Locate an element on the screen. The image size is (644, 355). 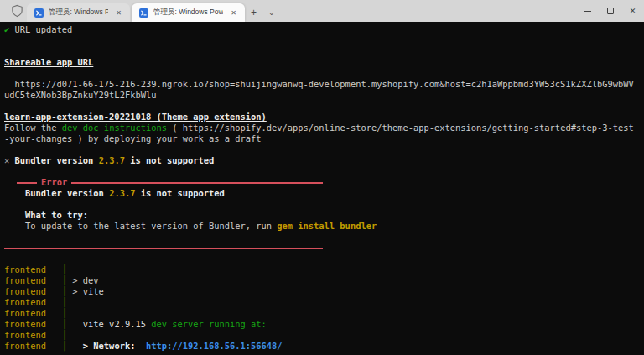
terminal-line: -your-changes ) by deploying your work a… is located at coordinates (324, 139).